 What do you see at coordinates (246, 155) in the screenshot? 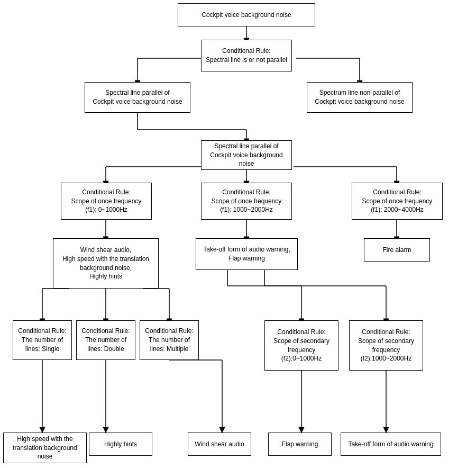
I see `node-parallel2: Spectral line parallel of Cockpit voice …` at bounding box center [246, 155].